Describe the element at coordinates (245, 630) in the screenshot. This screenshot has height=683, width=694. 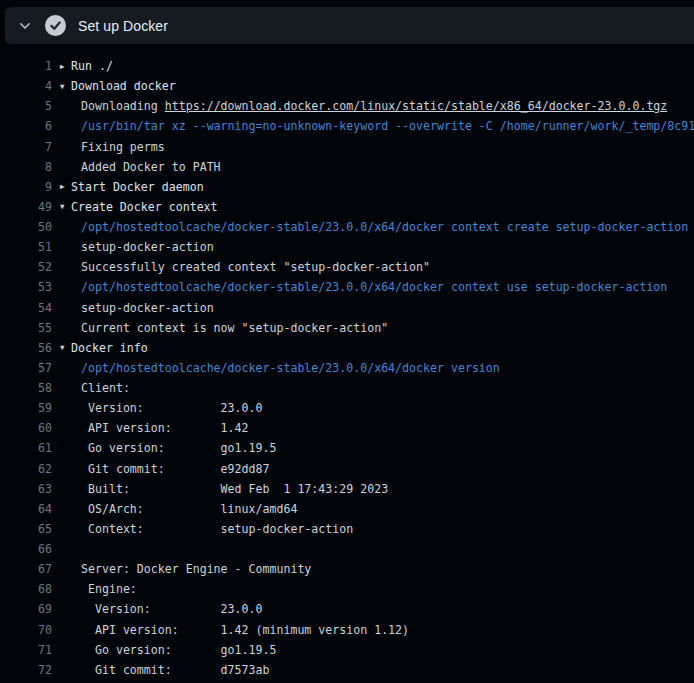
I see `line-content: API version: 1.42 (minimum version 1.12)` at that location.